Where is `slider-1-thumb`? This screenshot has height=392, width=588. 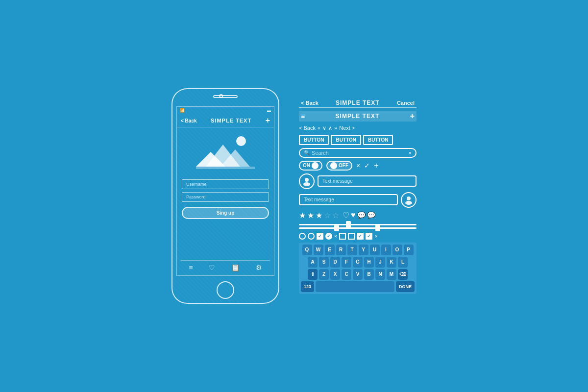 slider-1-thumb is located at coordinates (348, 224).